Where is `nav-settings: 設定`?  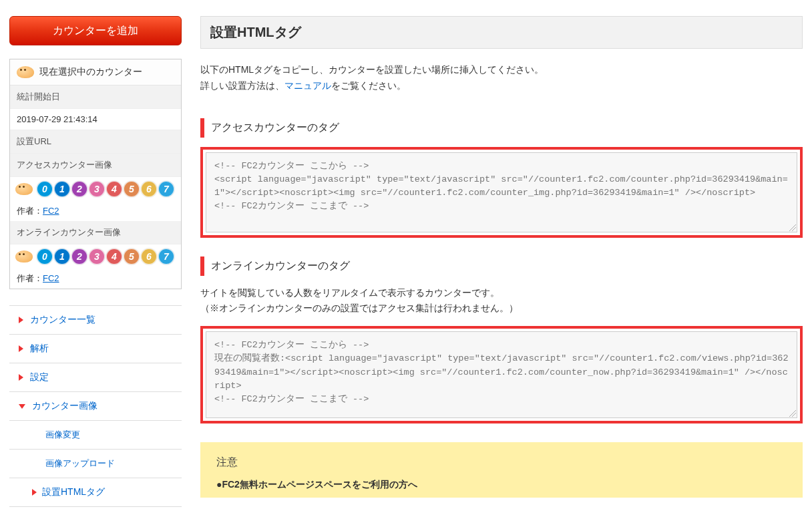
nav-settings: 設定 is located at coordinates (95, 378).